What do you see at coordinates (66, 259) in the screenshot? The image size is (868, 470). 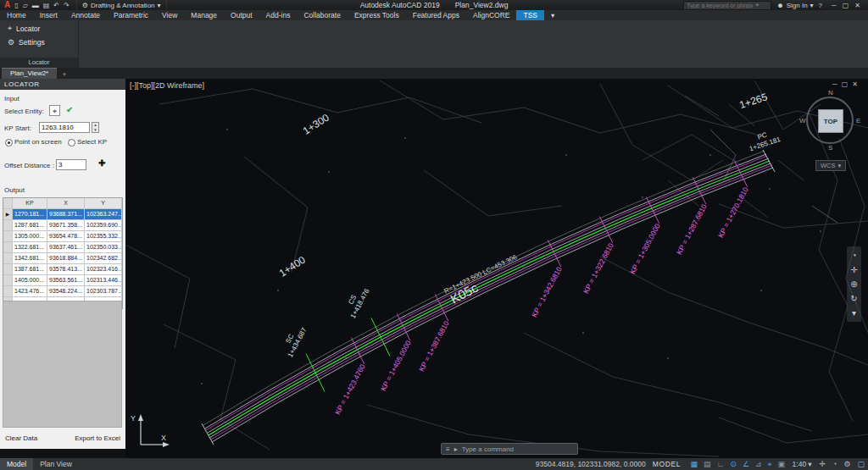 I see `table-cell: 93618.884...` at bounding box center [66, 259].